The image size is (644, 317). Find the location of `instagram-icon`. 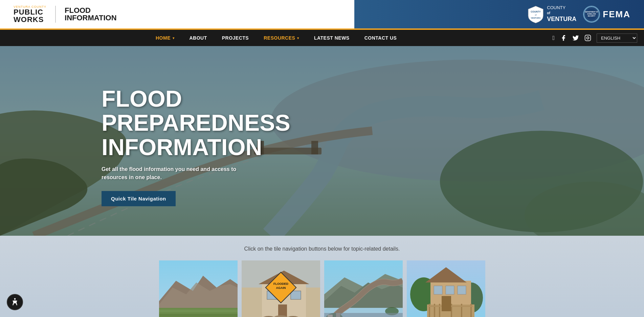

instagram-icon is located at coordinates (588, 38).